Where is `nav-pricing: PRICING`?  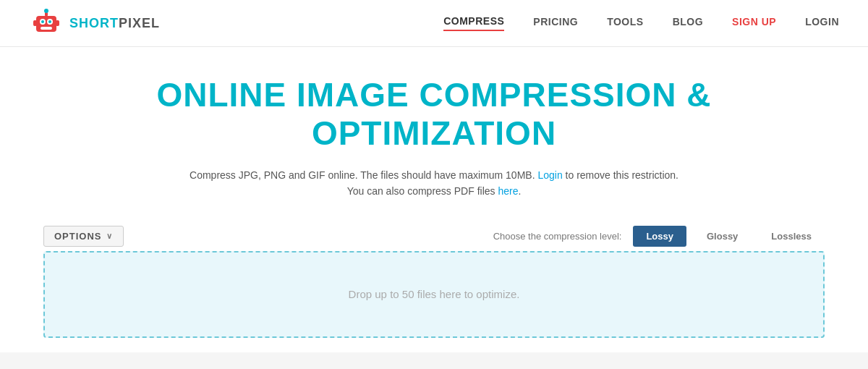
nav-pricing: PRICING is located at coordinates (556, 23).